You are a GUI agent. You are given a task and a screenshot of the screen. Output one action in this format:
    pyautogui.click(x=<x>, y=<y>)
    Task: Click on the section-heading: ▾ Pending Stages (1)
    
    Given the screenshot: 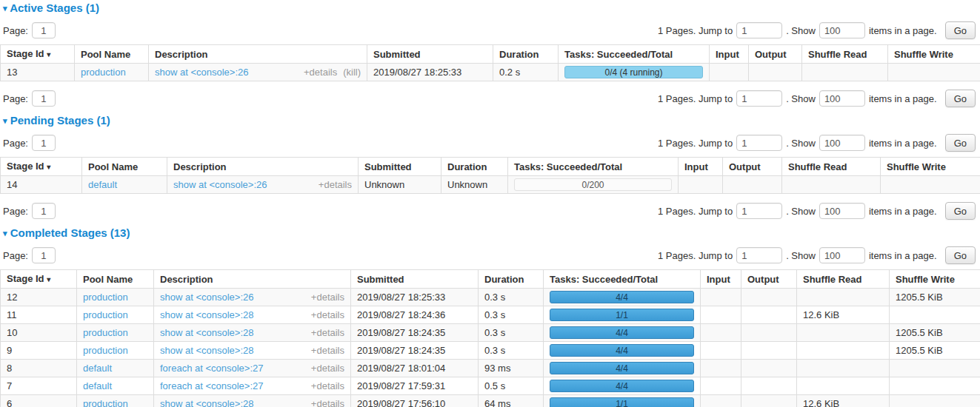 What is the action you would take?
    pyautogui.click(x=490, y=119)
    